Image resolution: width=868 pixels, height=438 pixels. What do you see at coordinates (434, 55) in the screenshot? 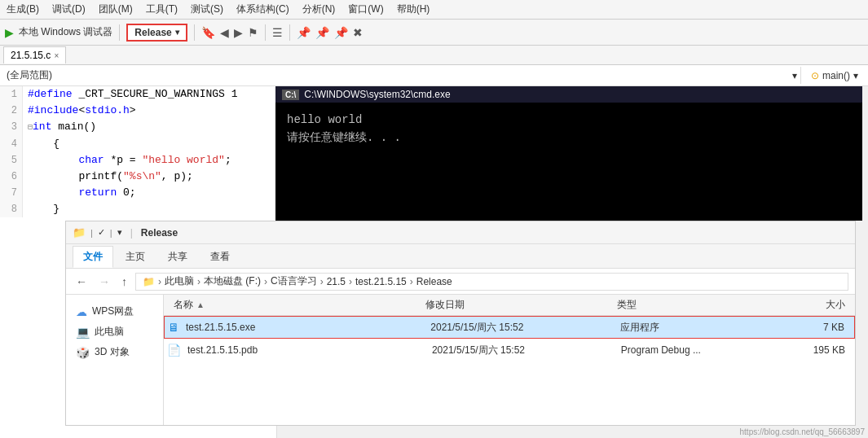
I see `tab-bar: 21.5.15.c ×` at bounding box center [434, 55].